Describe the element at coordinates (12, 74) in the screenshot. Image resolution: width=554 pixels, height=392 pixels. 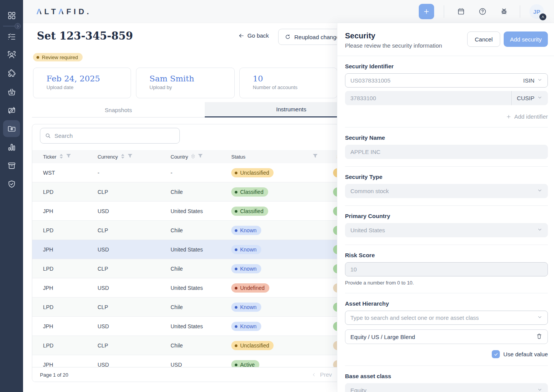
I see `puzzle-icon` at that location.